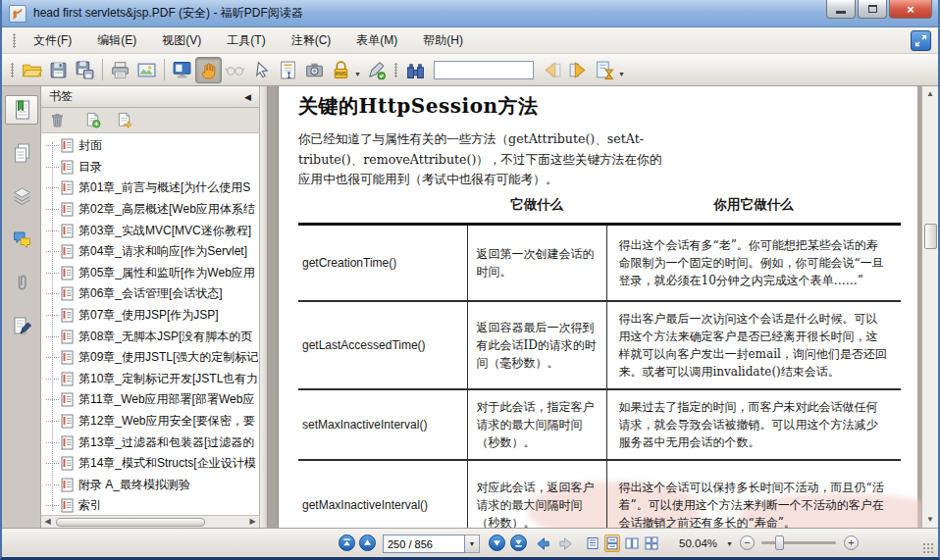 The image size is (940, 560). I want to click on fullscreen-button, so click(920, 41).